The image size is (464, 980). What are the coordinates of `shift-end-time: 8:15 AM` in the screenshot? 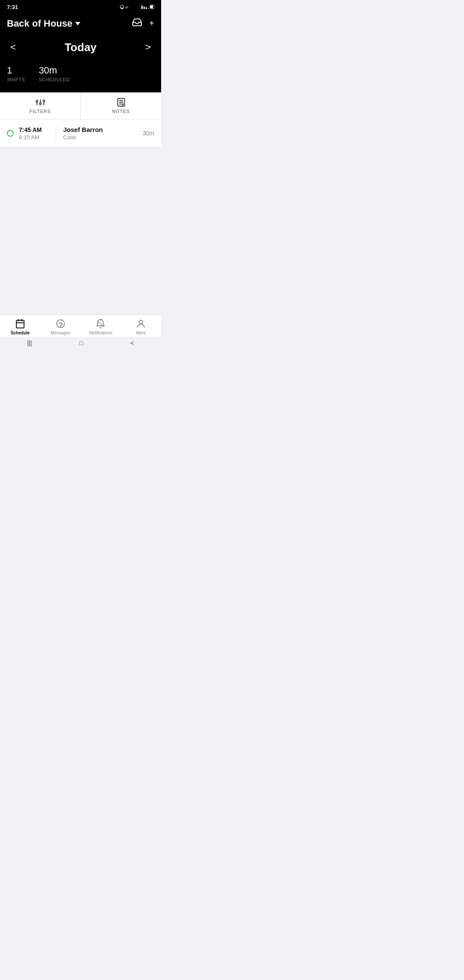 It's located at (34, 138).